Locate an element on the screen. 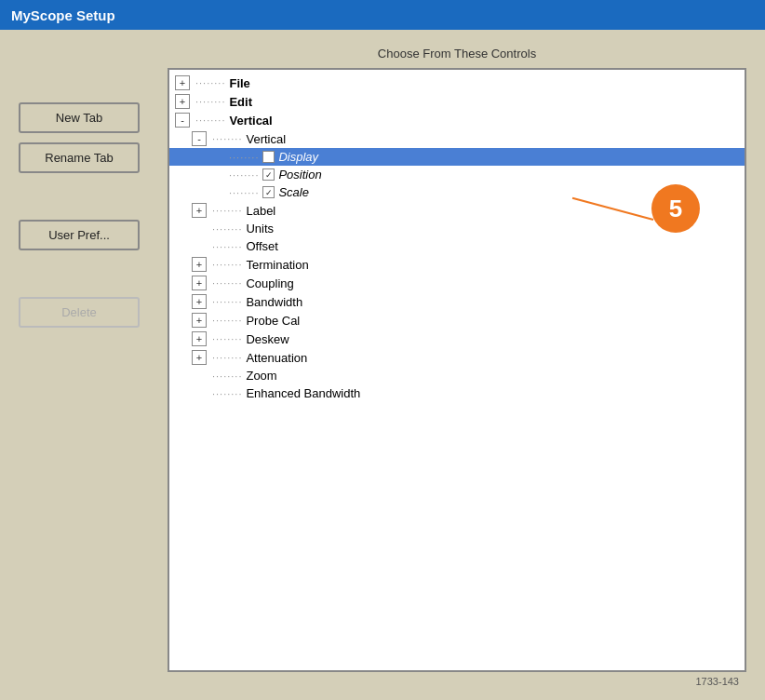  expander-probecal: + is located at coordinates (199, 320).